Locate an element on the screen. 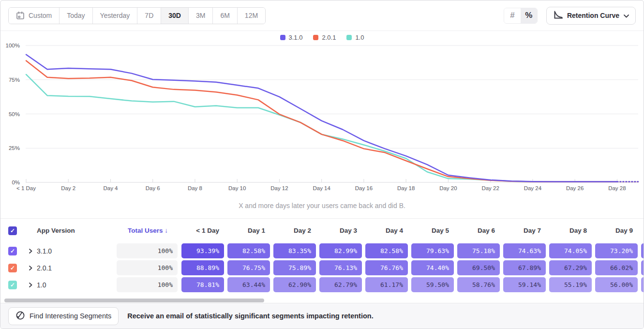 The height and width of the screenshot is (329, 644). horizontal-scrollbar is located at coordinates (322, 301).